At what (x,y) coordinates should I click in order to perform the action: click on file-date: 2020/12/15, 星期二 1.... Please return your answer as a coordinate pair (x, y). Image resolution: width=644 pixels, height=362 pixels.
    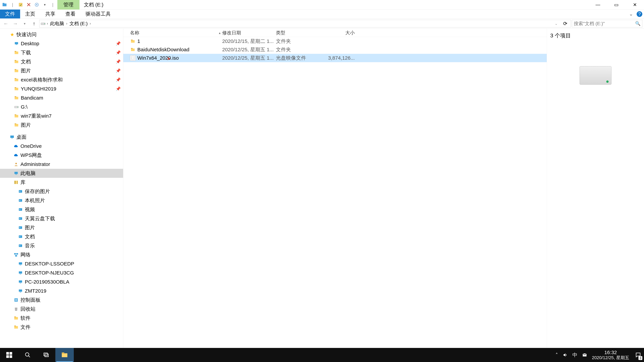
    Looking at the image, I should click on (249, 41).